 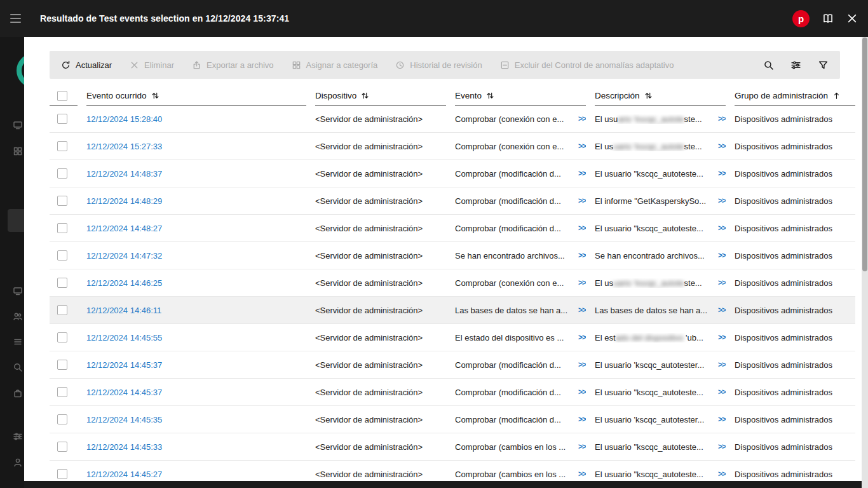 I want to click on dashboard-icon, so click(x=18, y=151).